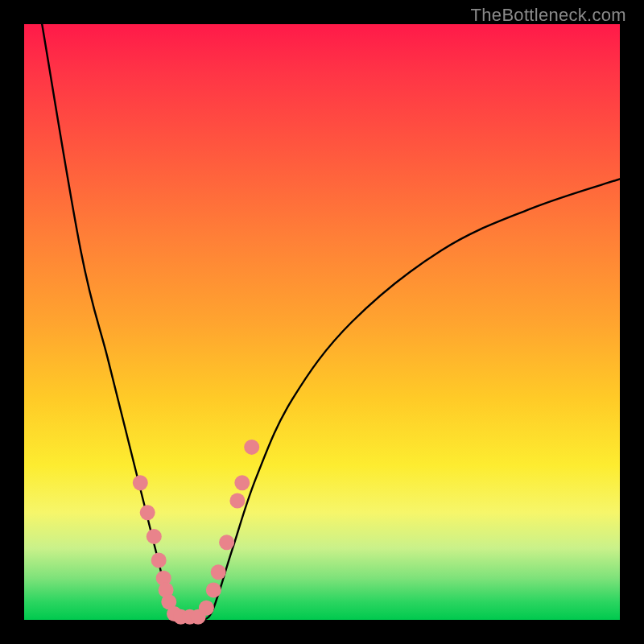  Describe the element at coordinates (196, 532) in the screenshot. I see `marker-group` at that location.